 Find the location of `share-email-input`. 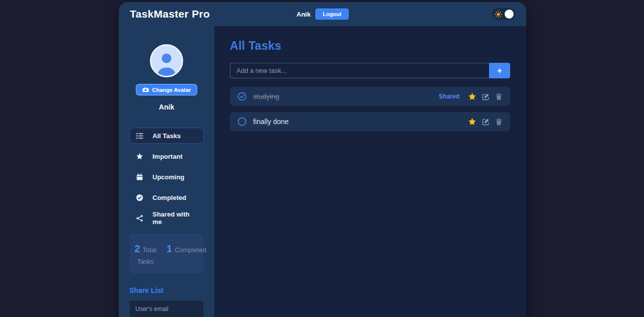

share-email-input is located at coordinates (167, 308).